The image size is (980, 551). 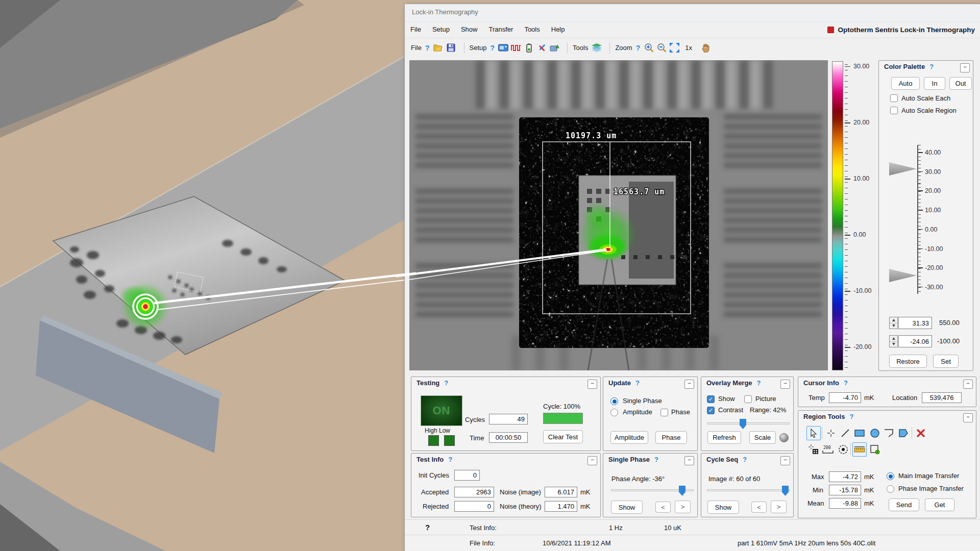 What do you see at coordinates (615, 412) in the screenshot?
I see `amplitude-radio` at bounding box center [615, 412].